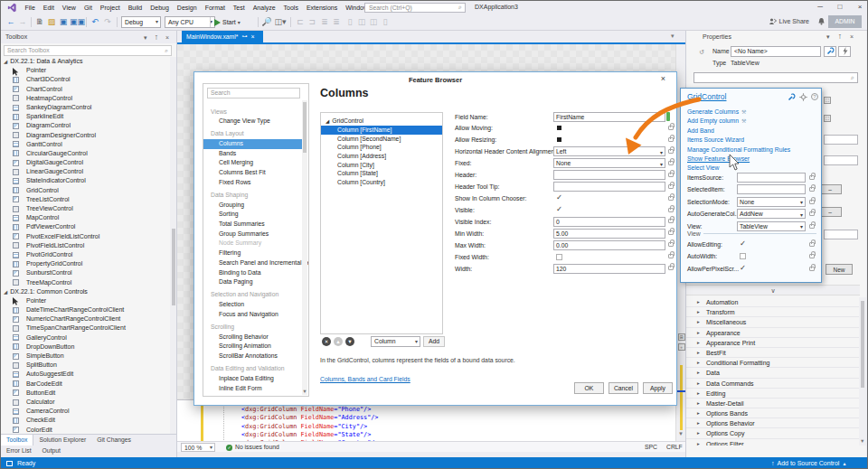  I want to click on toolbox-item: StateIndicatorControl, so click(86, 181).